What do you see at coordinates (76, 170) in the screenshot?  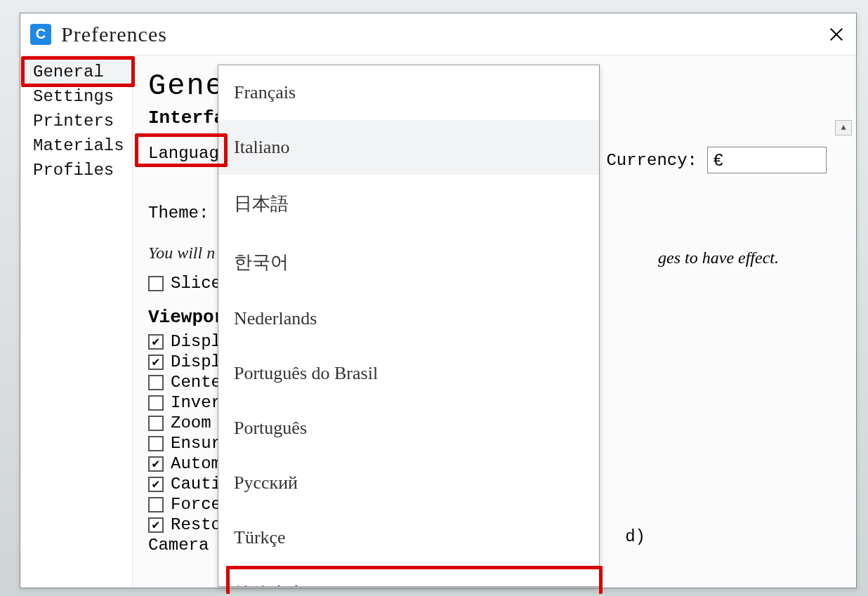 I see `sidebar-item-profiles: Profiles` at bounding box center [76, 170].